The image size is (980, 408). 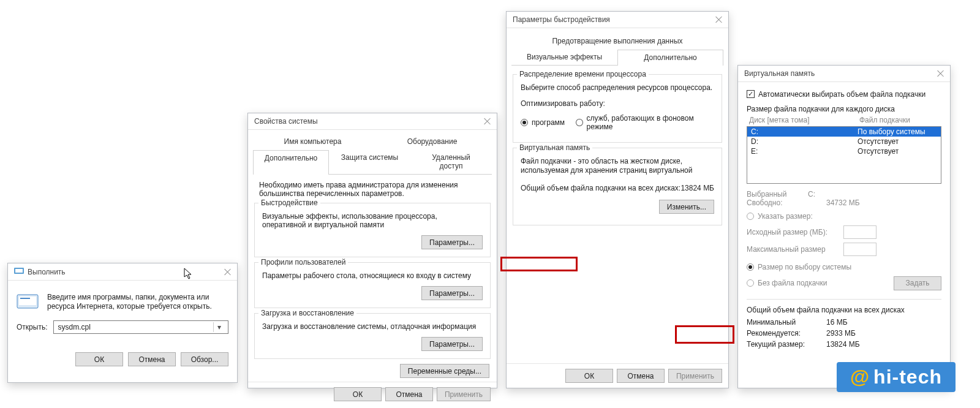 What do you see at coordinates (777, 194) in the screenshot?
I see `selected-drive-label: Выбранный` at bounding box center [777, 194].